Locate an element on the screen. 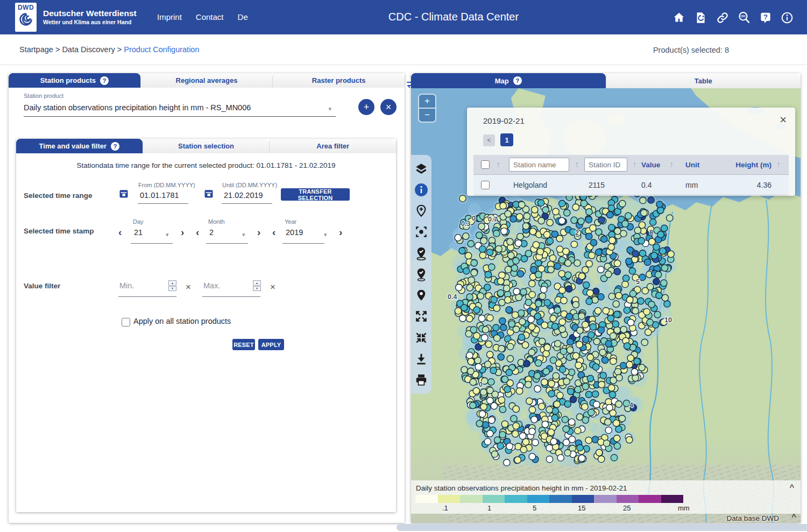 This screenshot has width=807, height=532. close-icon: × is located at coordinates (783, 120).